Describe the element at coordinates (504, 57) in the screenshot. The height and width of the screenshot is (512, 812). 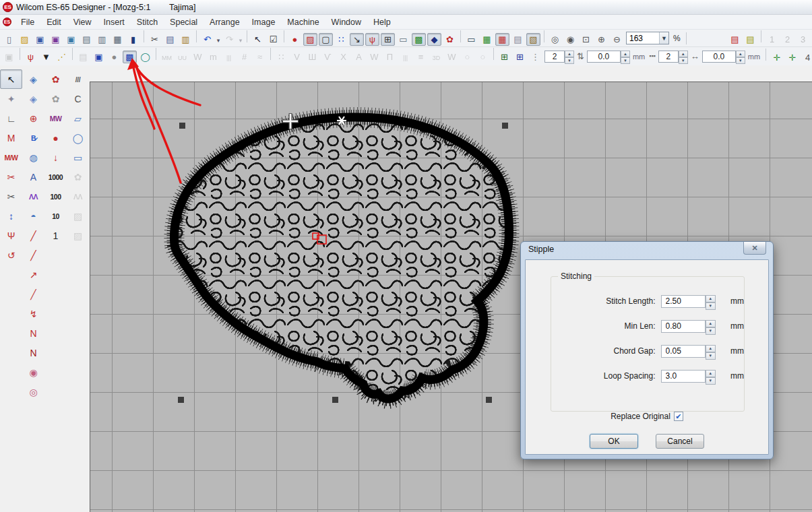
I see `quadrant-view-a-button: ⊞` at that location.